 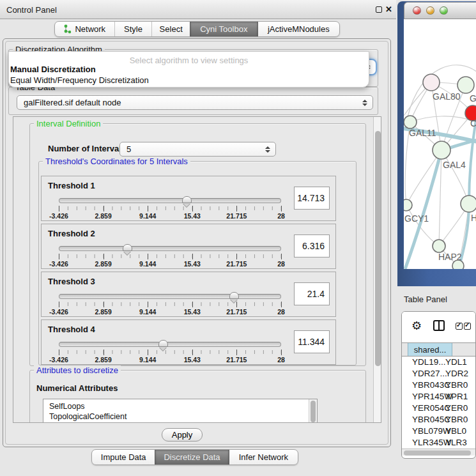 What do you see at coordinates (473, 98) in the screenshot?
I see `node-label: GA` at bounding box center [473, 98].